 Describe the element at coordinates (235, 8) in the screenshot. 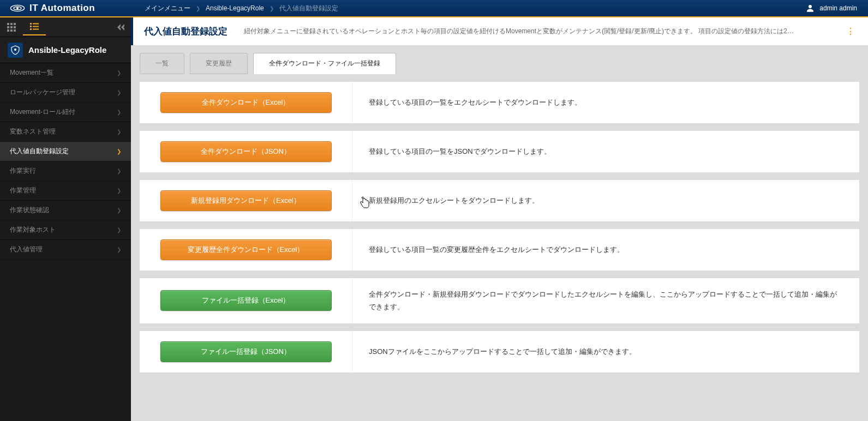

I see `breadcrumb-item-1: Ansible-LegacyRole` at that location.